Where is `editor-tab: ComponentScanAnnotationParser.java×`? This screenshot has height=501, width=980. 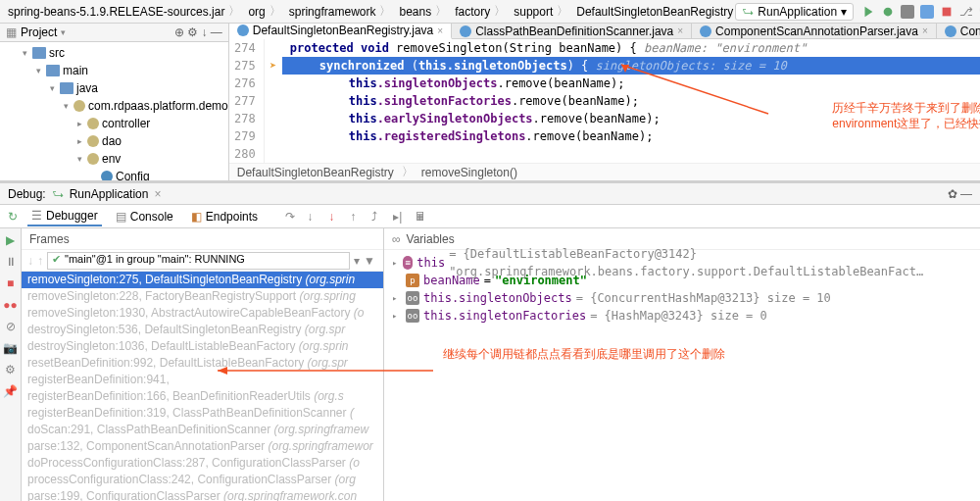 editor-tab: ComponentScanAnnotationParser.java× is located at coordinates (814, 31).